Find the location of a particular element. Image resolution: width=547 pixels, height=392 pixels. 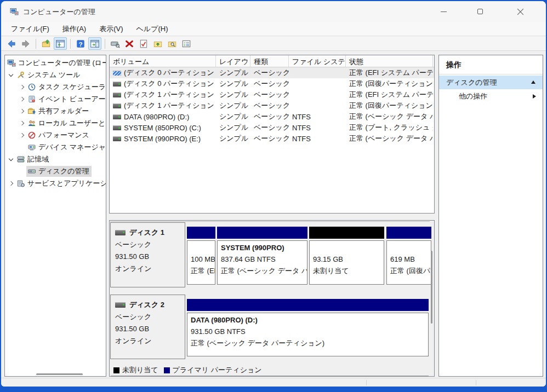

column-header-filesystem: ファイル システム is located at coordinates (317, 61).